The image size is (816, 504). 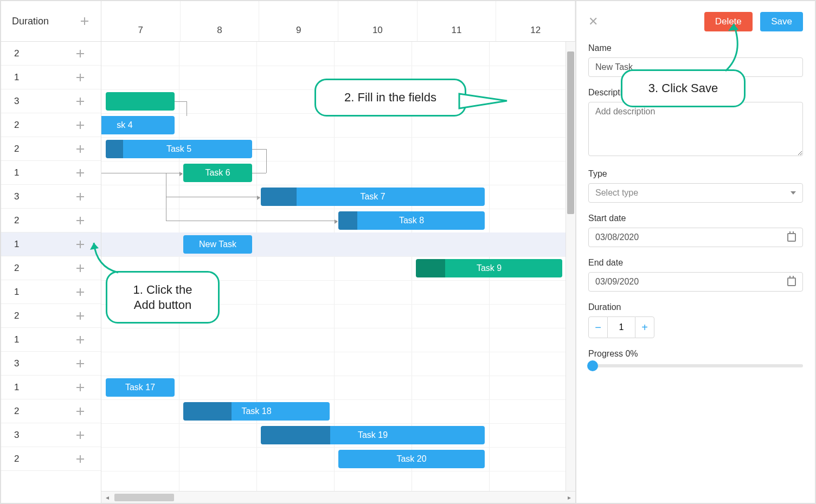 What do you see at coordinates (782, 22) in the screenshot?
I see `save-button: Save` at bounding box center [782, 22].